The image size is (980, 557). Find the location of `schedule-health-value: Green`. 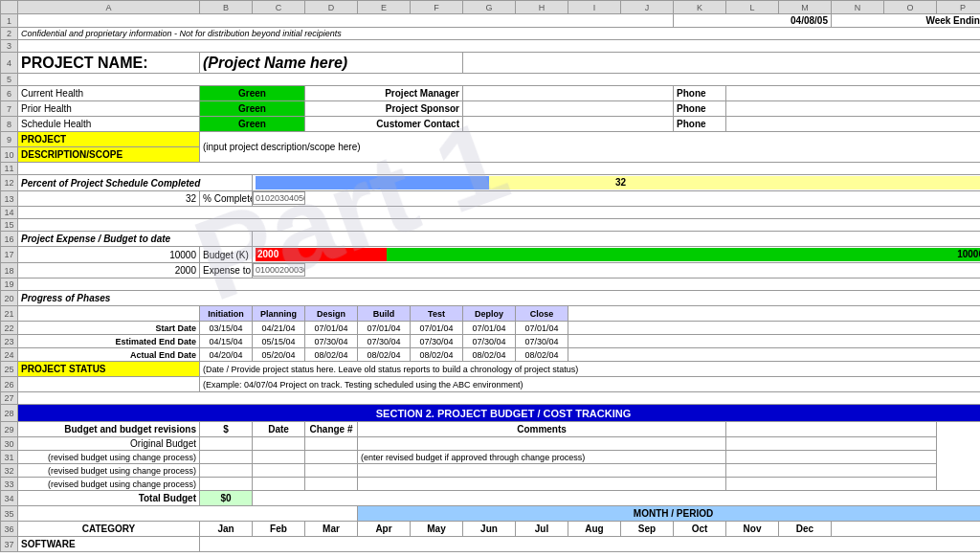

schedule-health-value: Green is located at coordinates (253, 124).